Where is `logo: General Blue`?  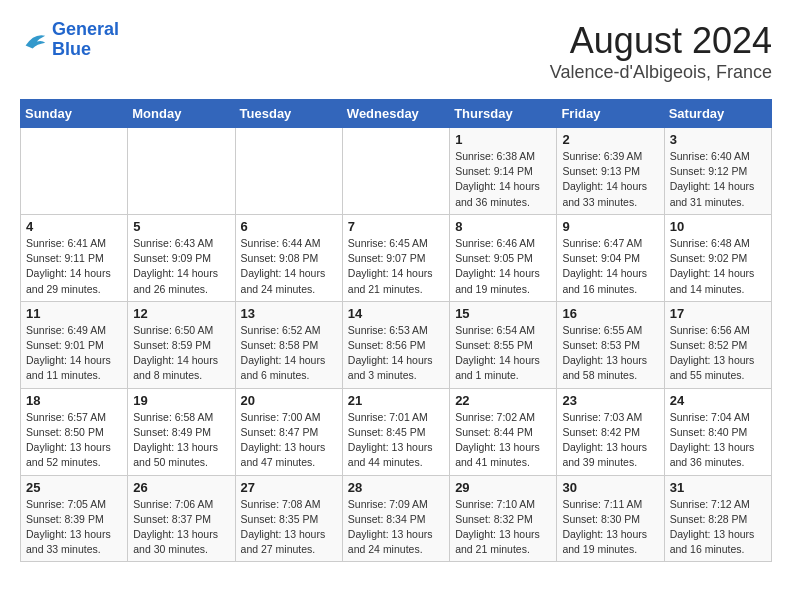 logo: General Blue is located at coordinates (70, 40).